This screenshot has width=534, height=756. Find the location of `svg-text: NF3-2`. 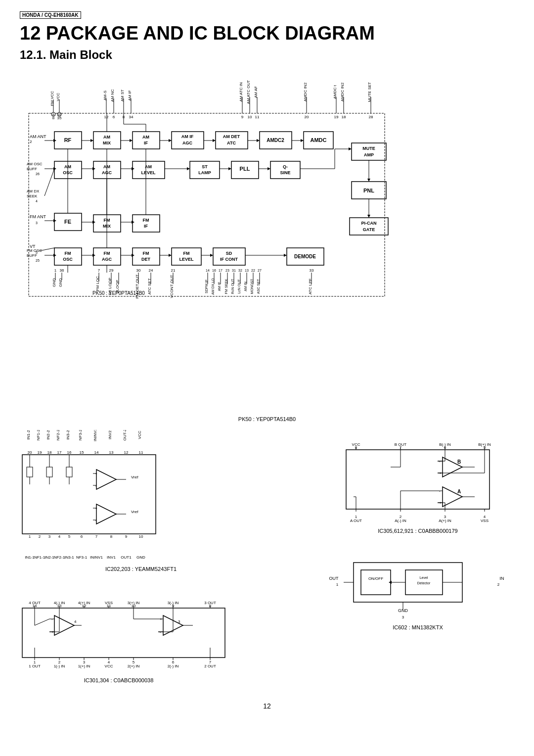

svg-text: NF3-2 is located at coordinates (80, 435).